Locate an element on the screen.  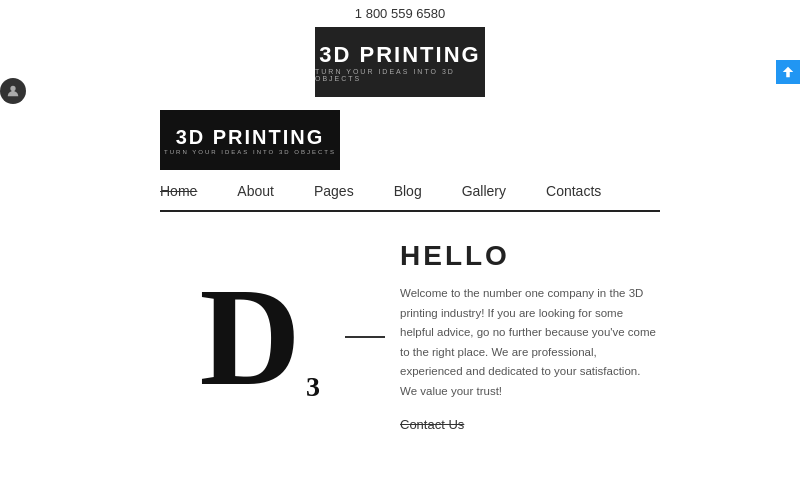
nav-item-home: Home is located at coordinates (178, 191).